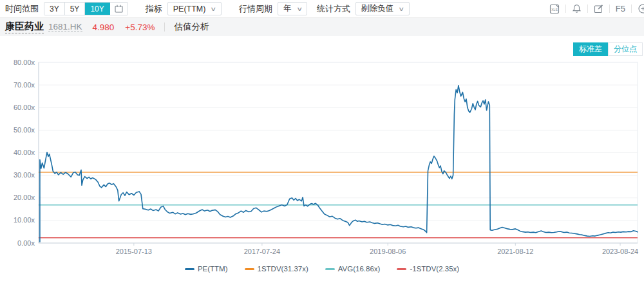  Describe the element at coordinates (55, 9) in the screenshot. I see `range-button-3y: 3Y` at that location.